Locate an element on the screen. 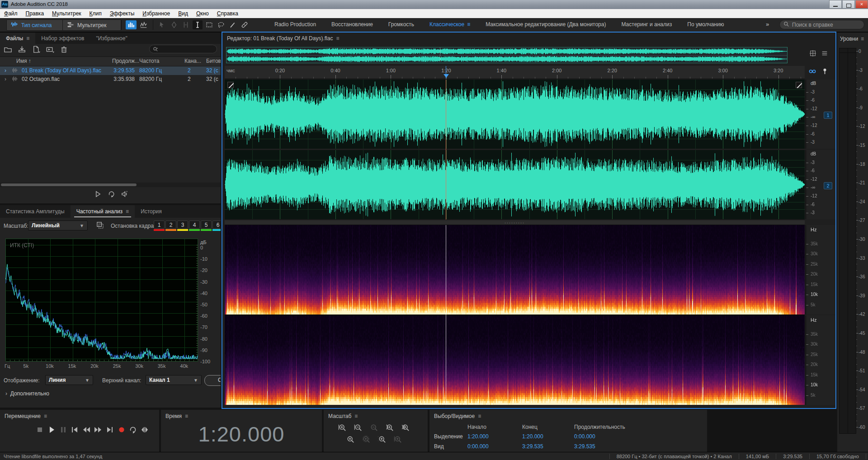 This screenshot has width=868, height=460. insert-multitrack-icon is located at coordinates (50, 49).